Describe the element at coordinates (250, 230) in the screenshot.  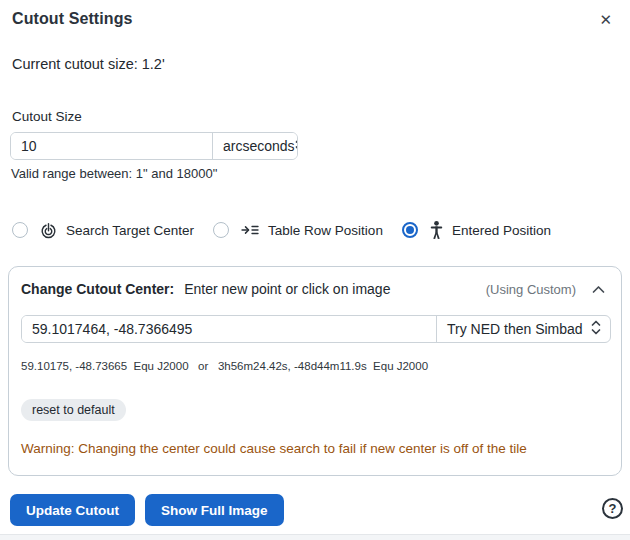
I see `row-arrow-icon` at that location.